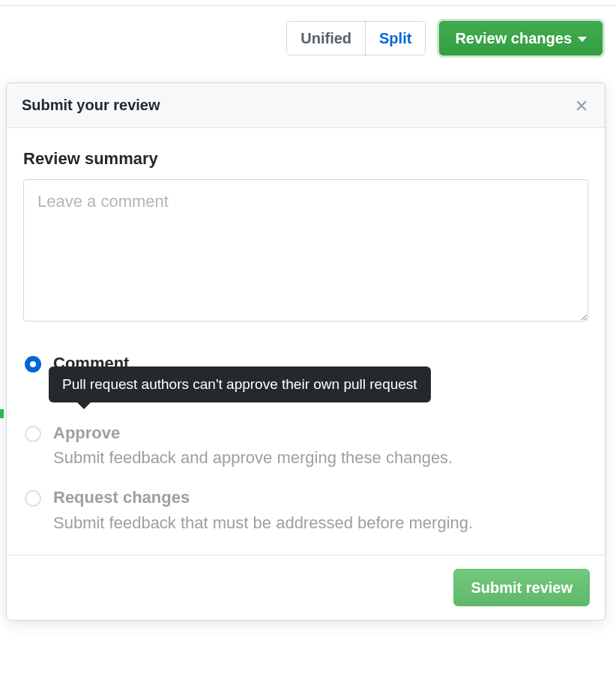 The image size is (616, 691). I want to click on option-request-changes-desc: Submit feedback that must be addressed b…, so click(263, 523).